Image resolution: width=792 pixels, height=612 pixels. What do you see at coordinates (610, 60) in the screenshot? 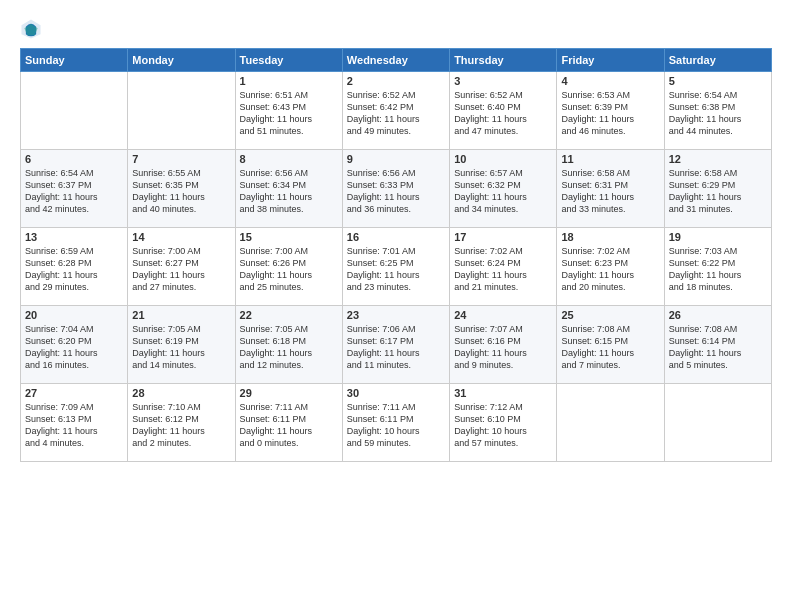
I see `weekday-header: Friday` at bounding box center [610, 60].